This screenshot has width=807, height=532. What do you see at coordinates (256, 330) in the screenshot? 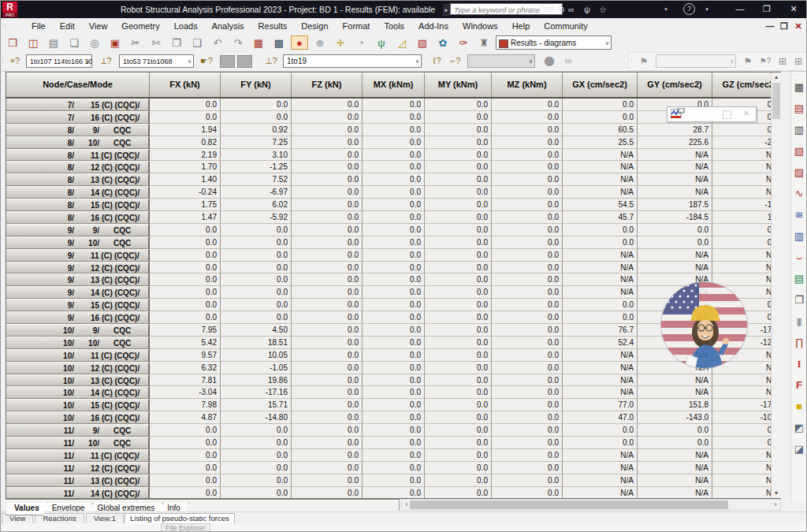
I see `value-cell: 4.50` at bounding box center [256, 330].